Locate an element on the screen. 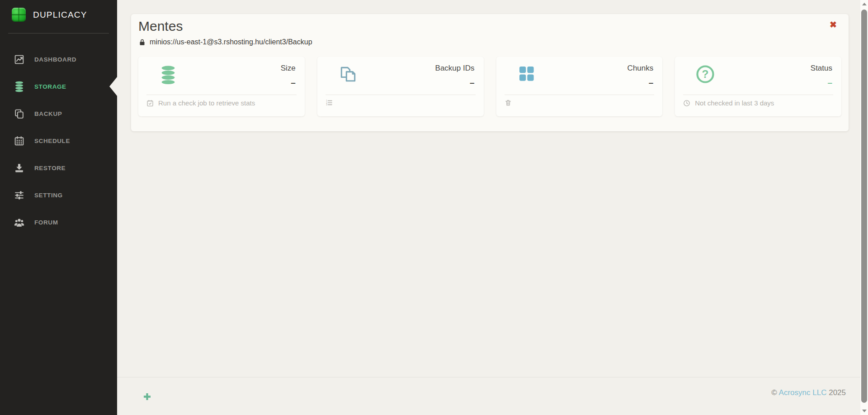 The height and width of the screenshot is (415, 868). clock-icon is located at coordinates (687, 103).